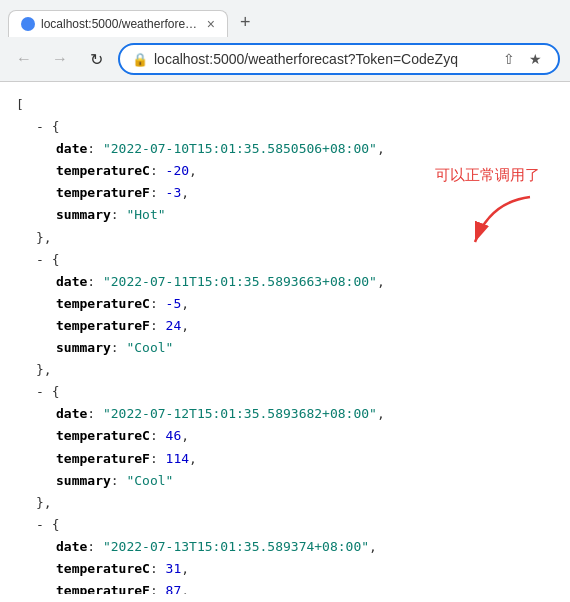 This screenshot has height=602, width=570. I want to click on json-open-array: [, so click(285, 105).